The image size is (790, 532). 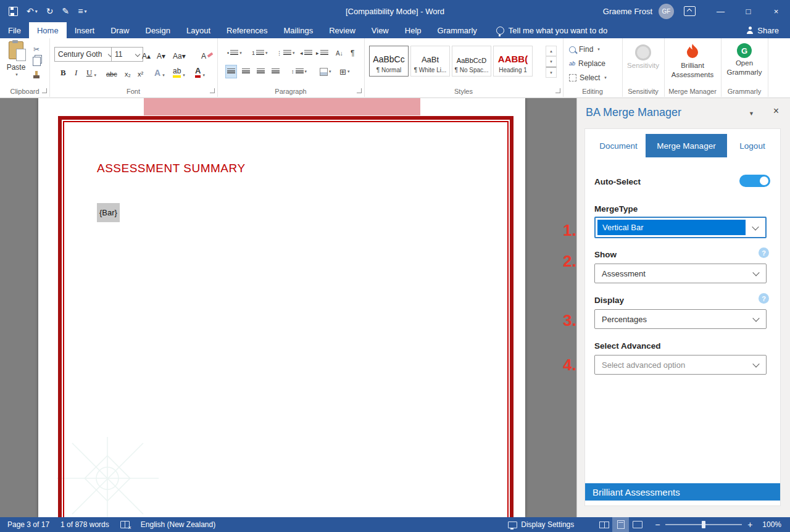 What do you see at coordinates (207, 54) in the screenshot?
I see `clear-formatting-button: A` at bounding box center [207, 54].